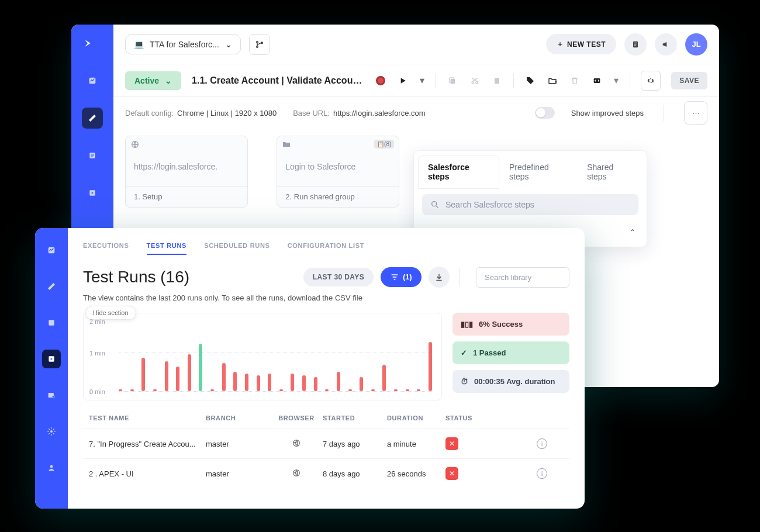  Describe the element at coordinates (586, 44) in the screenshot. I see `new-test-label: NEW TEST` at that location.